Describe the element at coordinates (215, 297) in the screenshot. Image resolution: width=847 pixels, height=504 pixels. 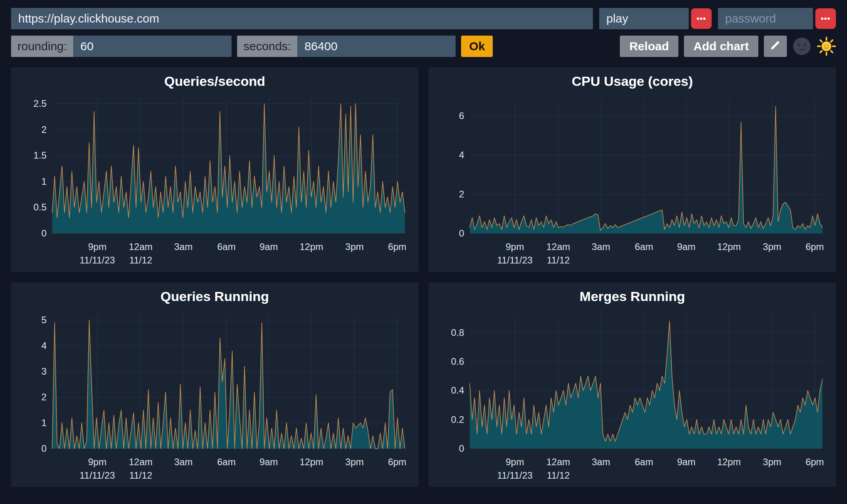
I see `chart-title: Queries Running` at that location.